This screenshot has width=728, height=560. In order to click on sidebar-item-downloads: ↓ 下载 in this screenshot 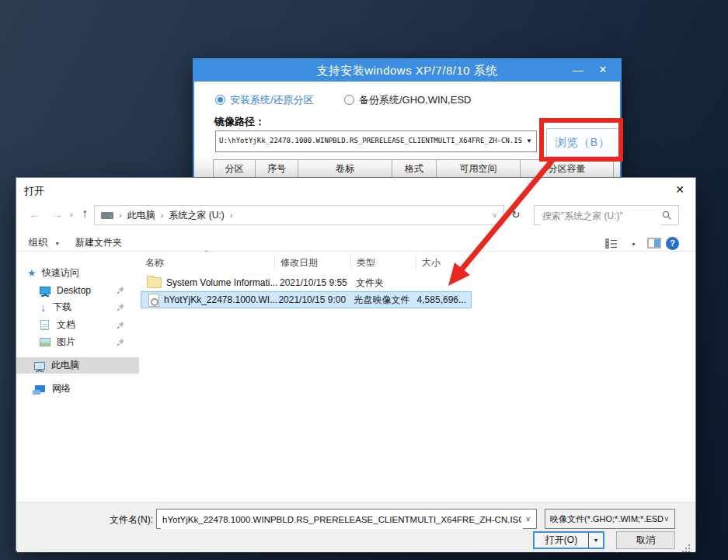, I will do `click(78, 308)`.